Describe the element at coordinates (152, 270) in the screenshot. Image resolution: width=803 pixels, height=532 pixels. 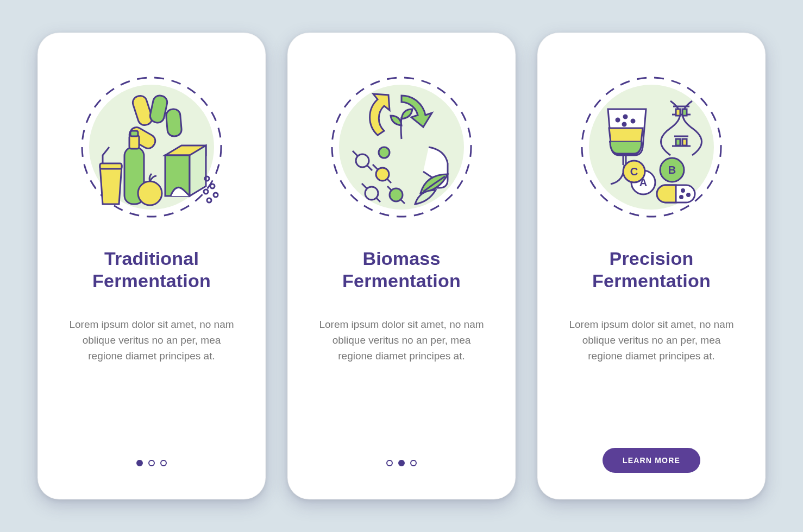
I see `card-title: Traditional Fermentation` at that location.